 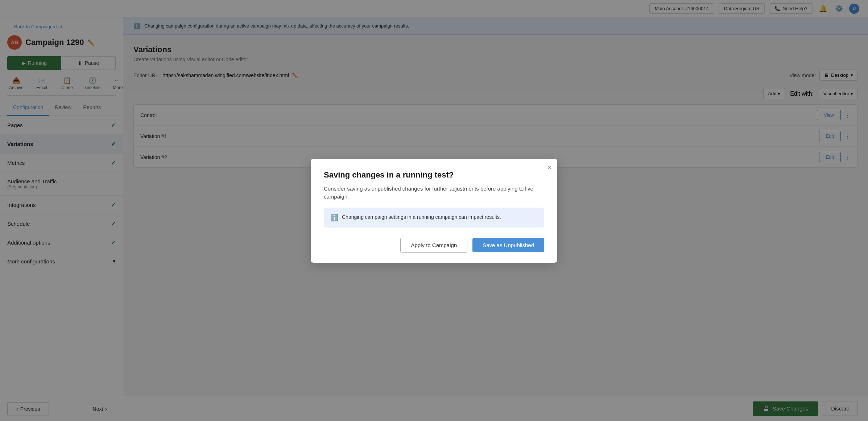 What do you see at coordinates (434, 211) in the screenshot?
I see `modal: × Saving changes in a running test? Cons…` at bounding box center [434, 211].